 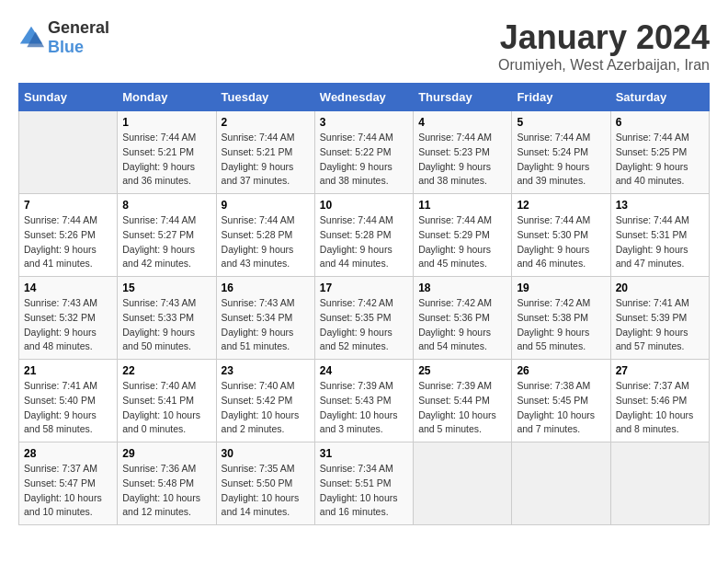 What do you see at coordinates (364, 153) in the screenshot?
I see `calendar-cell: 3Sunrise: 7:44 AMSunset: 5:22 PMDaylight…` at bounding box center [364, 153].